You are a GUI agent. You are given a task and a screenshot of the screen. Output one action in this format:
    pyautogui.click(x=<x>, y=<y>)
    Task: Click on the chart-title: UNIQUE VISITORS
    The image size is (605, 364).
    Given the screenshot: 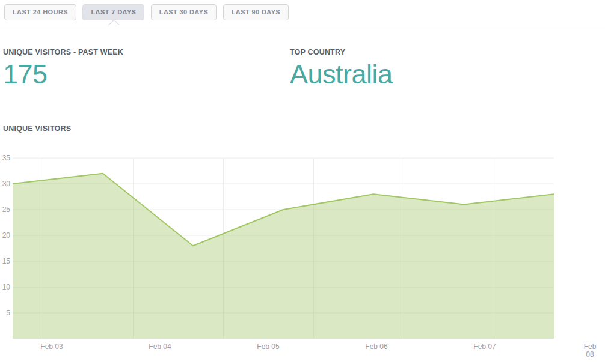 What is the action you would take?
    pyautogui.click(x=37, y=129)
    